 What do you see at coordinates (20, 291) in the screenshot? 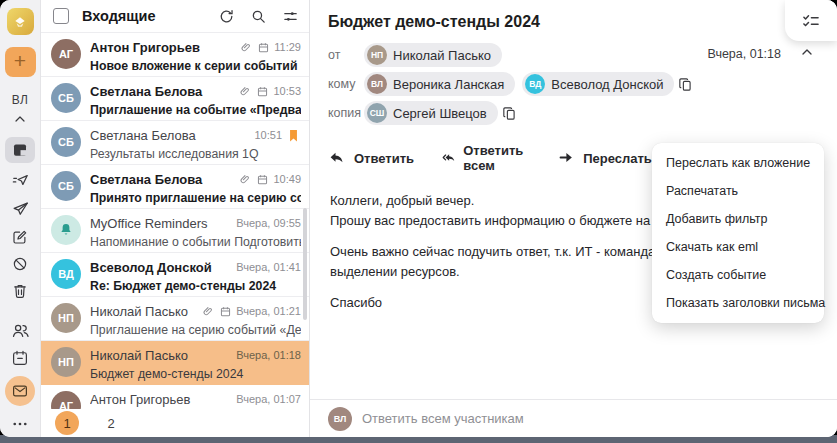
I see `folder-trash-icon` at bounding box center [20, 291].